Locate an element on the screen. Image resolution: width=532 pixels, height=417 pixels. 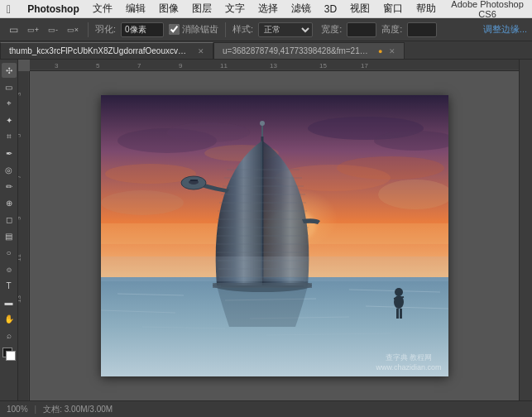
menu-text: 文字 is located at coordinates (235, 8).